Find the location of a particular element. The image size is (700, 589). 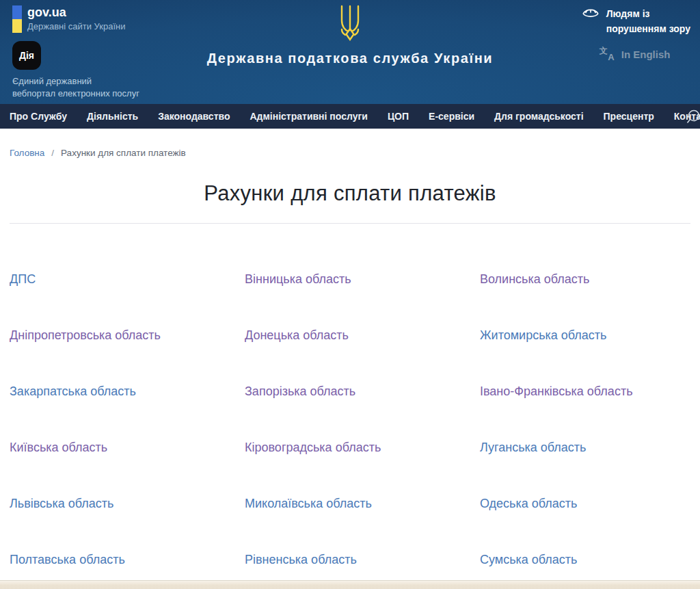

region-link: Кіровоградська область is located at coordinates (362, 469).